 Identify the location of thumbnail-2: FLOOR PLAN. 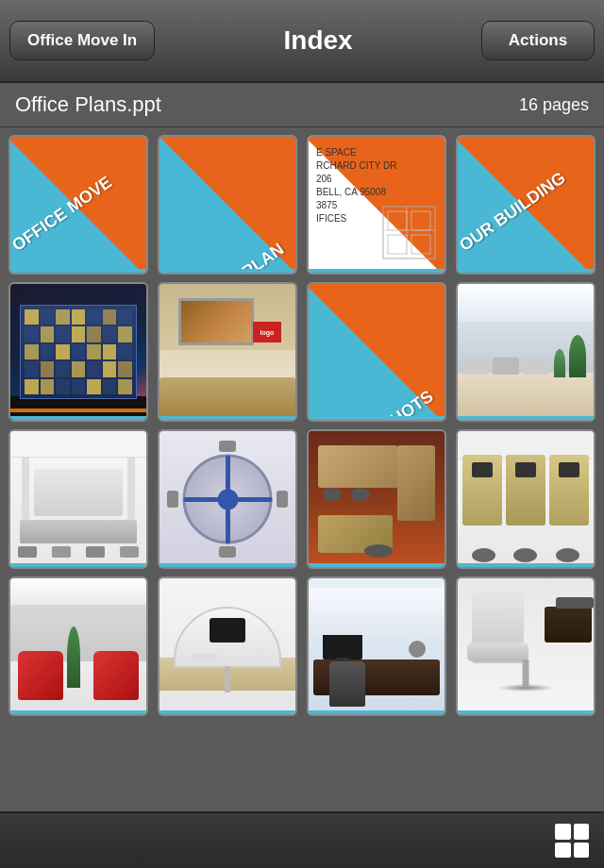
(227, 205).